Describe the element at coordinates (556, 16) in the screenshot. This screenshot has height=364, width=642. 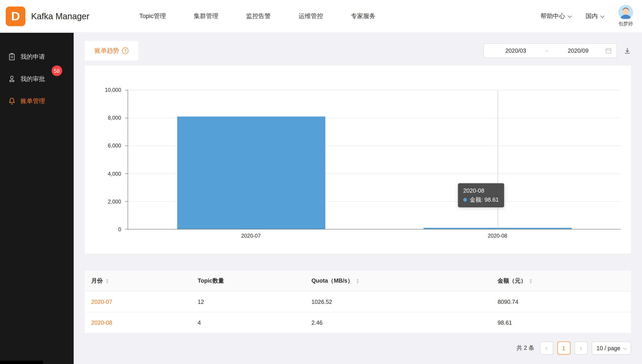
I see `help-center-menu: 帮助中心` at that location.